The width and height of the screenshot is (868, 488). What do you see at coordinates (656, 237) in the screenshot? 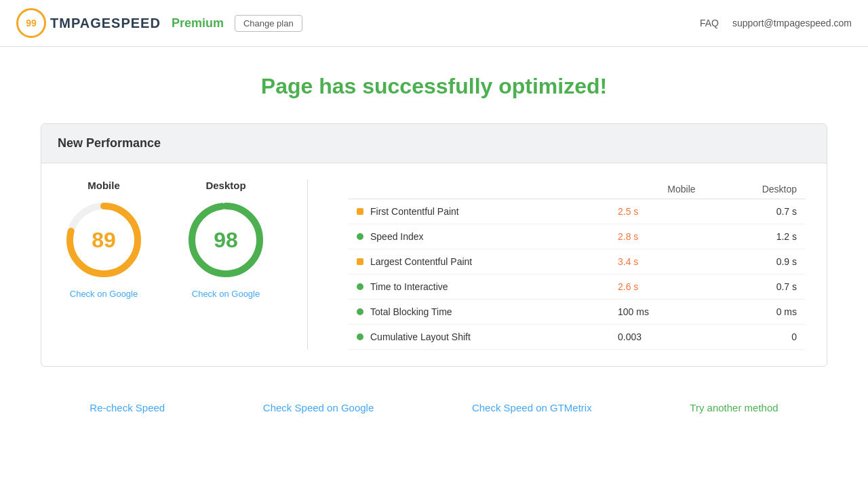
I see `metric-mobile-val: 2.8 s` at bounding box center [656, 237].